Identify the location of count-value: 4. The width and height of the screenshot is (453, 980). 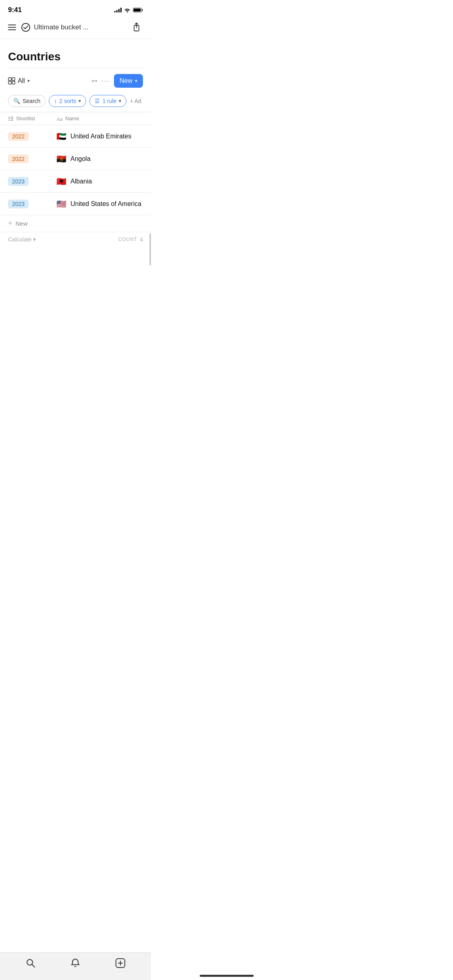
(141, 239).